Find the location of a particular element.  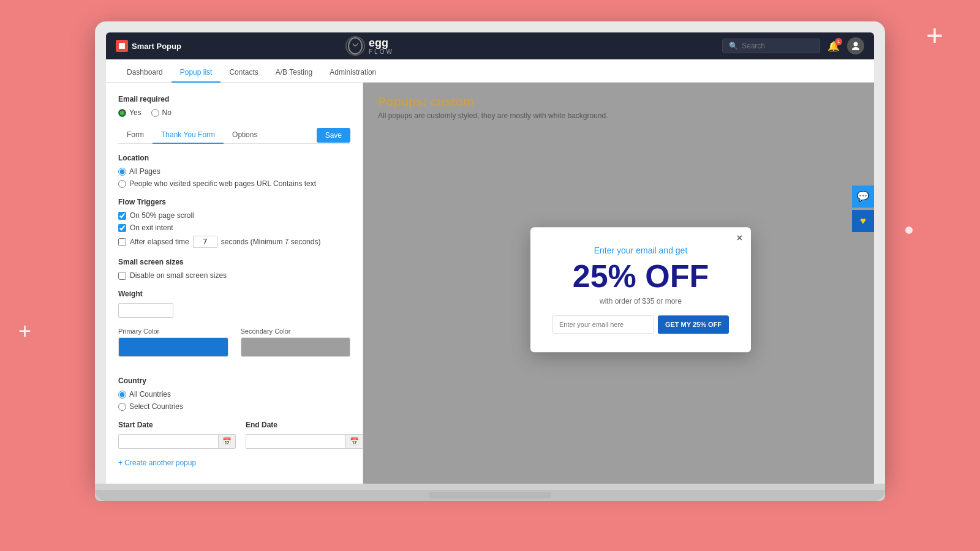

laptop-base is located at coordinates (490, 492).